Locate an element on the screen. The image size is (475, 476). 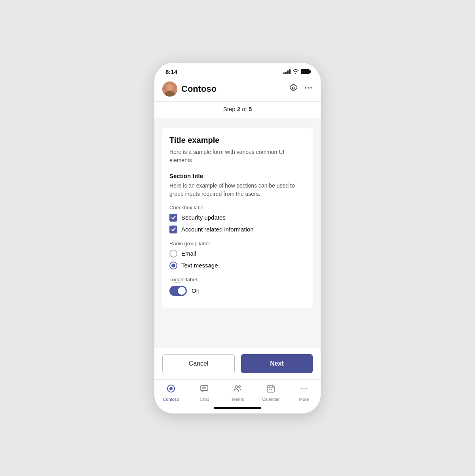
home-indicator is located at coordinates (238, 409).